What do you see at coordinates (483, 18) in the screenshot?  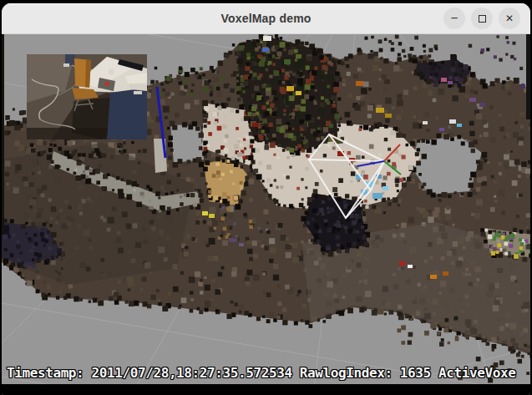 I see `maximize-icon` at bounding box center [483, 18].